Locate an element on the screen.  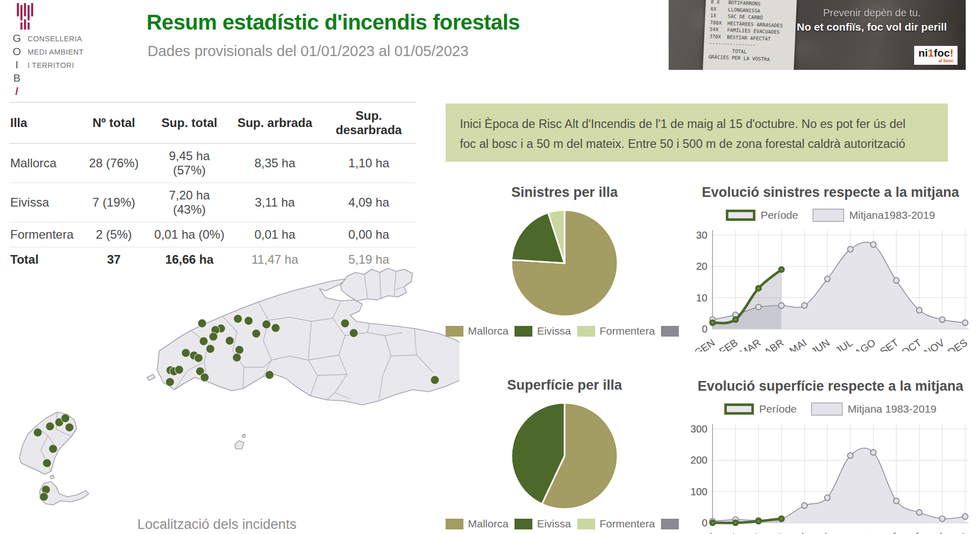
legend-label: Formentera is located at coordinates (628, 524).